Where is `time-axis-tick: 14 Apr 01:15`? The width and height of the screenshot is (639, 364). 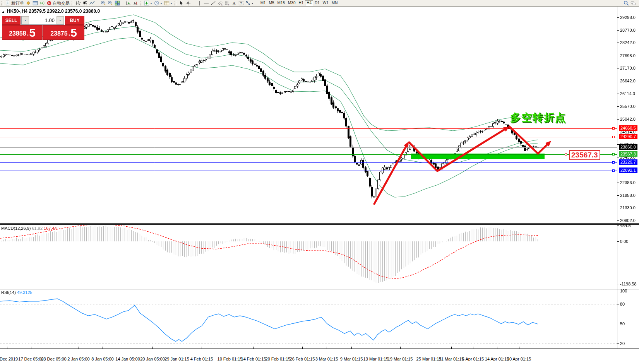 time-axis-tick: 14 Apr 01:15 is located at coordinates (497, 359).